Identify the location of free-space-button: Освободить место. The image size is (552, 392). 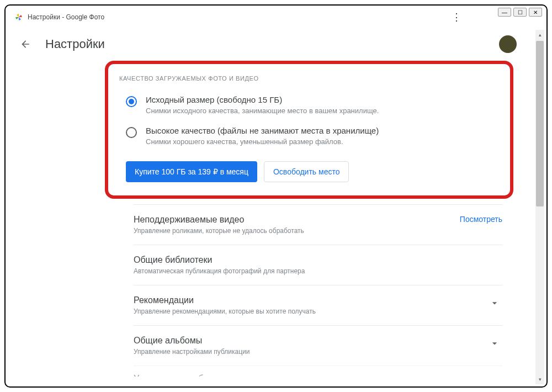
(307, 172).